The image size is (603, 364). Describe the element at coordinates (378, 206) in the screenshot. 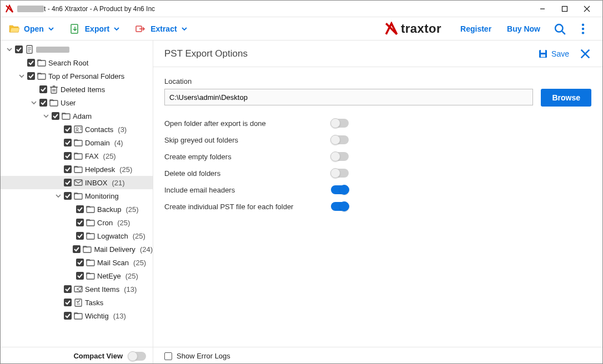

I see `option-row: Create individual PST file for each fold…` at that location.